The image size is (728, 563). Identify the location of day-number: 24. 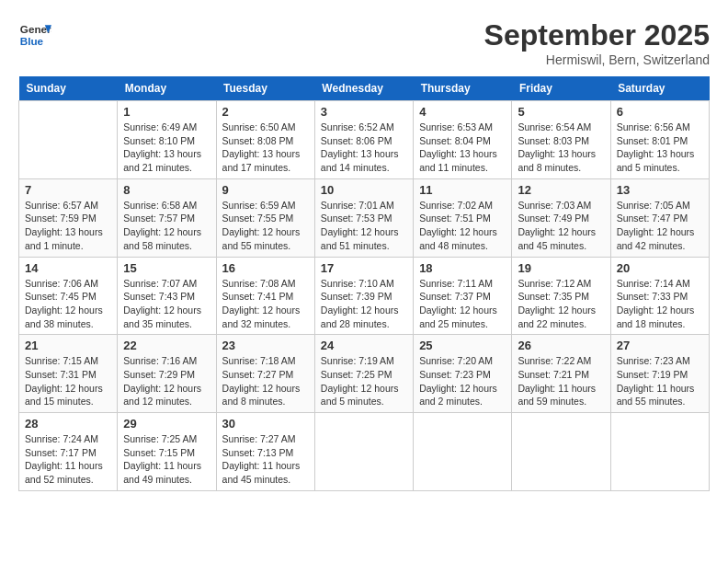
(364, 346).